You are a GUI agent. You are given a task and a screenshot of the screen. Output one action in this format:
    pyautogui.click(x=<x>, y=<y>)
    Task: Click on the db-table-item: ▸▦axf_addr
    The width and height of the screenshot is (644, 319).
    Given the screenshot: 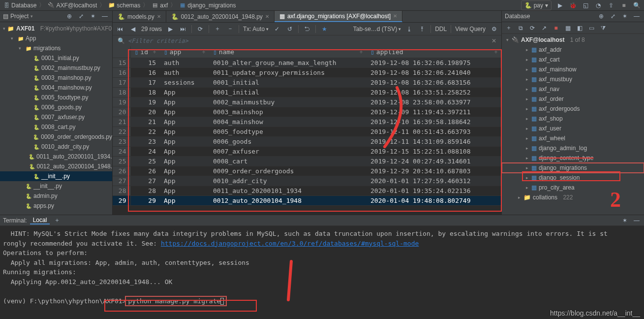 What is the action you would take?
    pyautogui.click(x=573, y=50)
    